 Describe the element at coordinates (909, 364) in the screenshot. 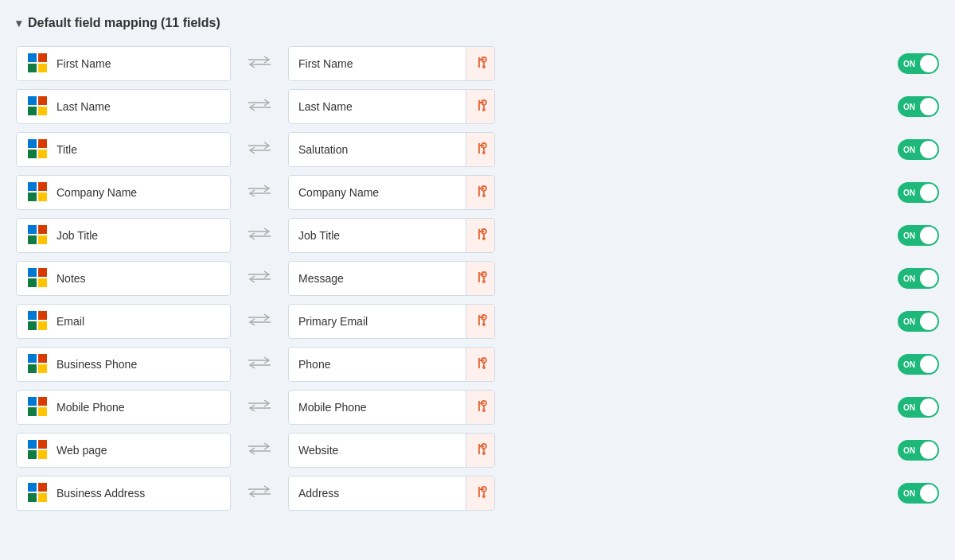

I see `toggle-on-label-7: ON` at that location.